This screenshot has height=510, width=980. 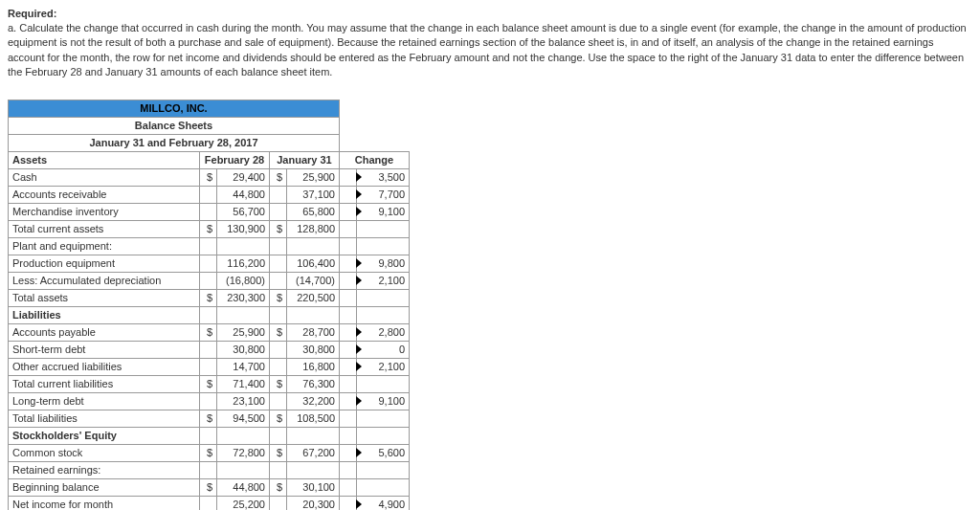 What do you see at coordinates (209, 194) in the screenshot?
I see `row-ar: Accounts receivable 44,800 37,100 7,700` at bounding box center [209, 194].